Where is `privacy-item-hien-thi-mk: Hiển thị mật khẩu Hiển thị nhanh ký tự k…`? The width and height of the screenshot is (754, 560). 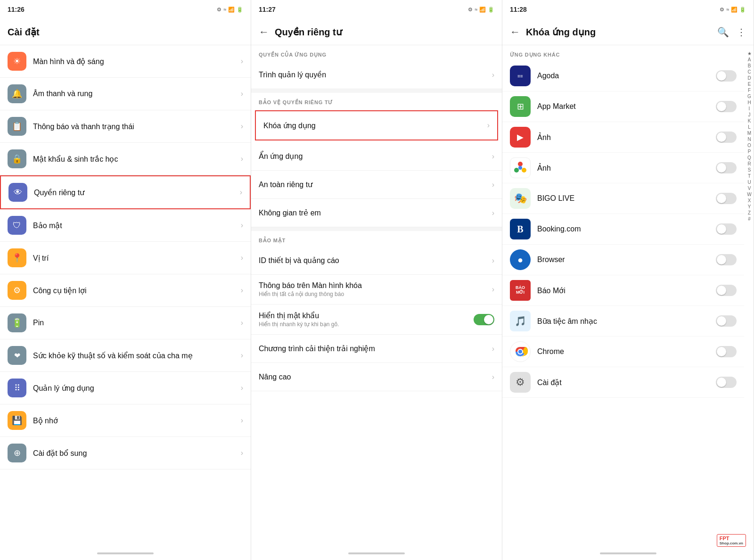
privacy-item-hien-thi-mk: Hiển thị mật khẩu Hiển thị nhanh ký tự k… is located at coordinates (377, 320).